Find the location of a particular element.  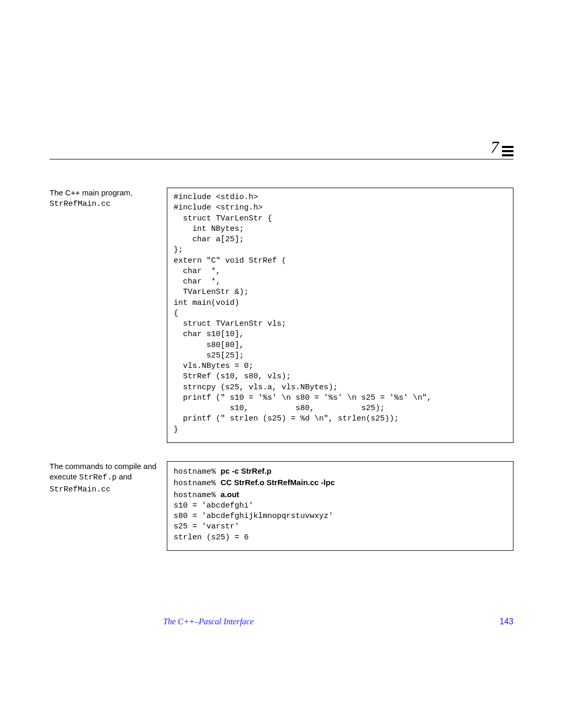

block2-caption: The commands to compile and execute StrR… is located at coordinates (108, 478).